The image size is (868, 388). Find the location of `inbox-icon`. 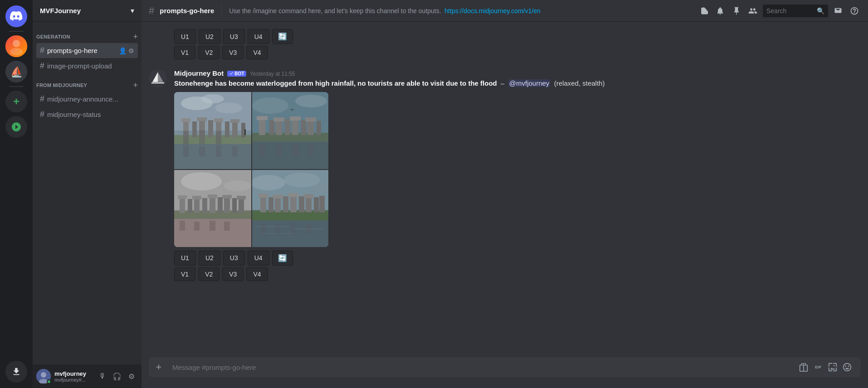

inbox-icon is located at coordinates (838, 11).